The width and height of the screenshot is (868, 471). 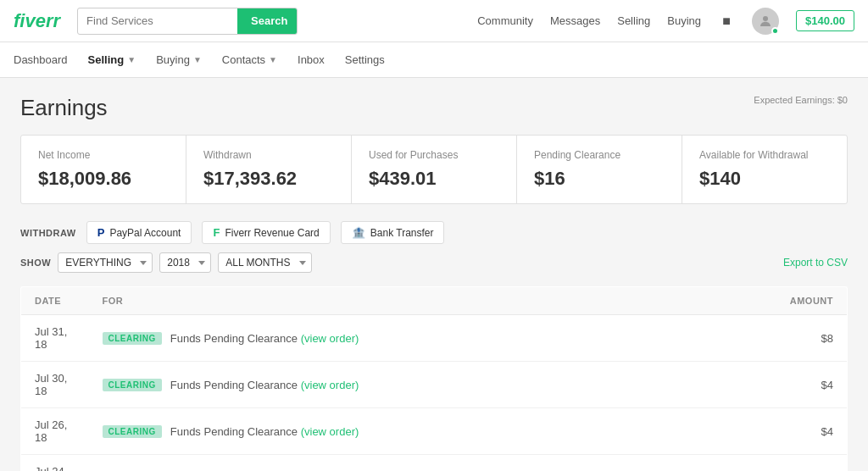 What do you see at coordinates (434, 385) in the screenshot?
I see `table-row: Jul 30, 18 CLEARING Funds Pending Cleara…` at bounding box center [434, 385].